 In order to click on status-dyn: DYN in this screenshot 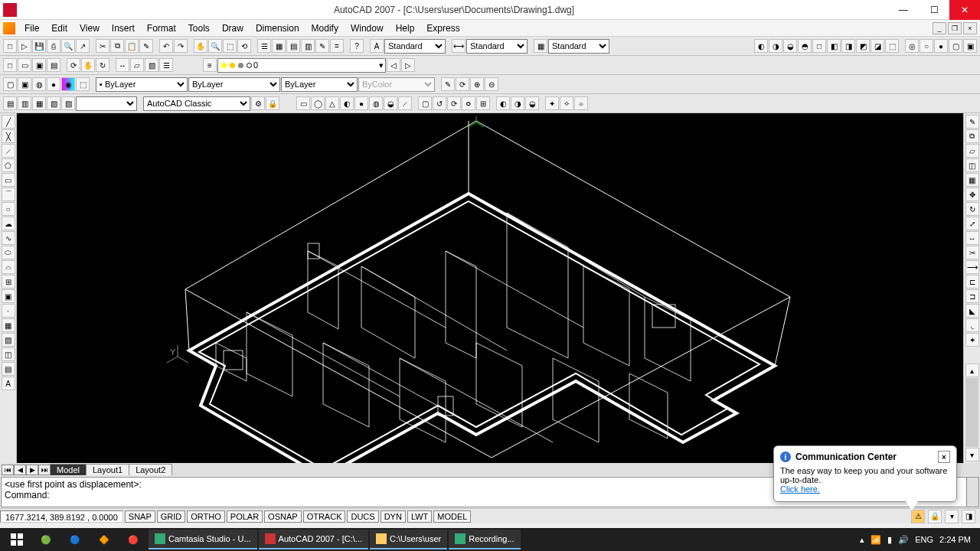, I will do `click(394, 517)`.